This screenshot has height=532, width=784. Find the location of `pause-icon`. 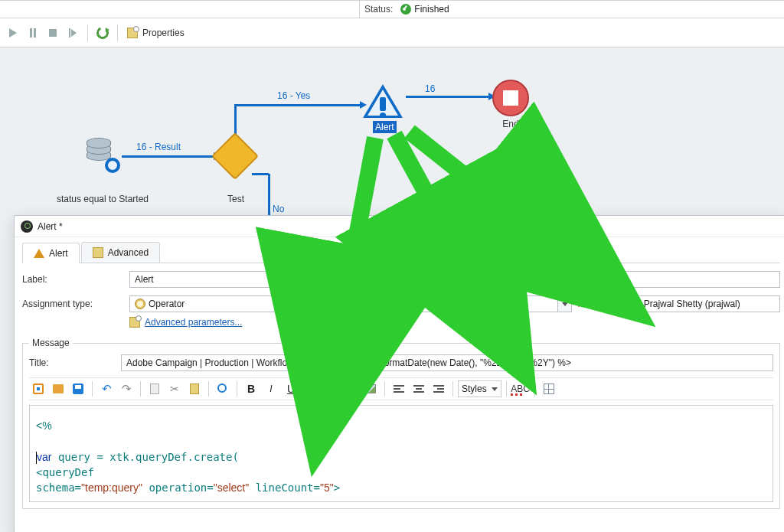

pause-icon is located at coordinates (33, 33).